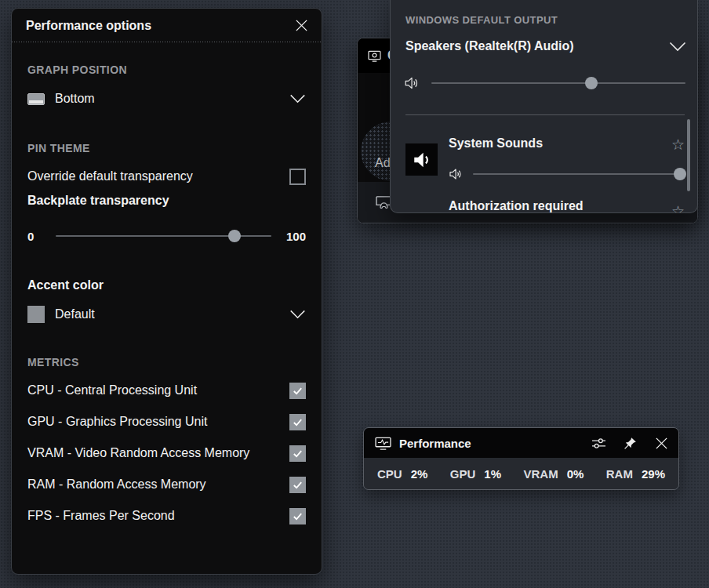  Describe the element at coordinates (298, 516) in the screenshot. I see `metric-checkbox-fps` at that location.